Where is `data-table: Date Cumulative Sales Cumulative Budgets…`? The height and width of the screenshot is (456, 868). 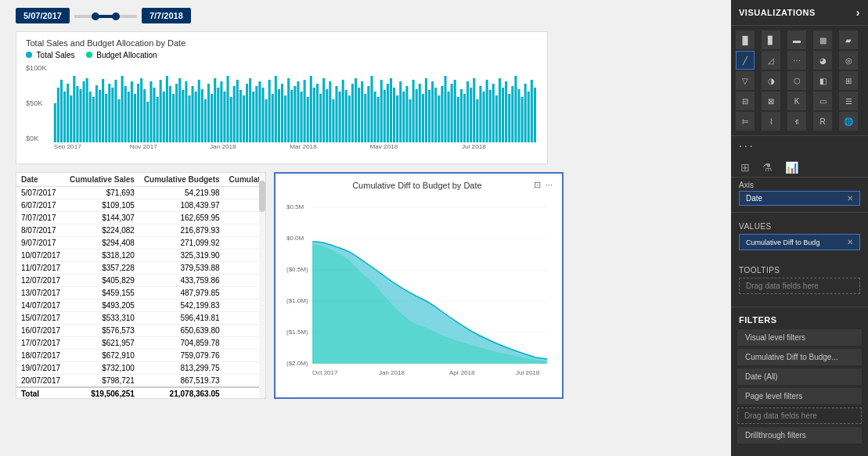 data-table: Date Cumulative Sales Cumulative Budgets… is located at coordinates (141, 285).